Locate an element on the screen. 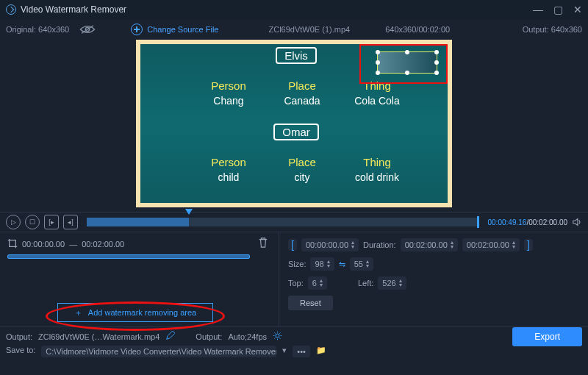 The height and width of the screenshot is (375, 588). top-input: 6▴▾ is located at coordinates (318, 283).